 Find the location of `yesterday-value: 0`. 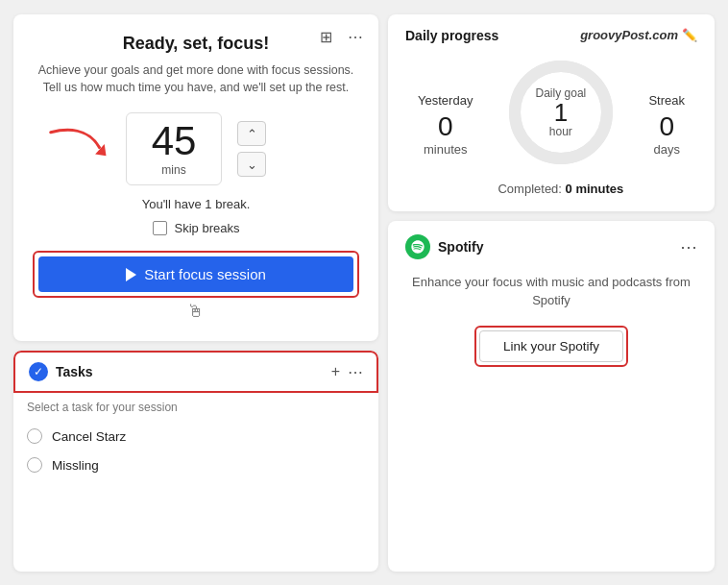

yesterday-value: 0 is located at coordinates (446, 127).